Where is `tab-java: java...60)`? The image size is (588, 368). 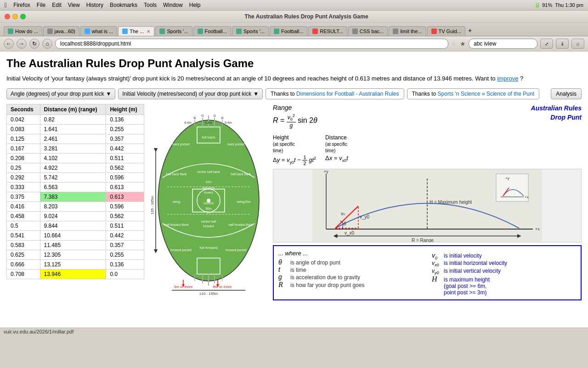
tab-java: java...60) is located at coordinates (62, 31).